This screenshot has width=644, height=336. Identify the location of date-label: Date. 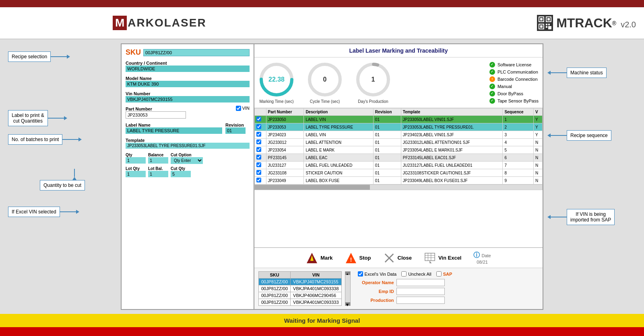
(486, 256).